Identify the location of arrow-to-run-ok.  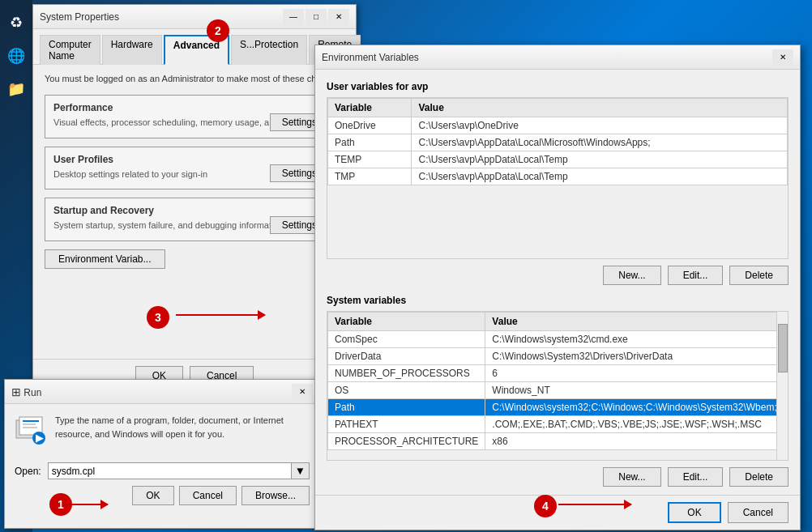
(89, 504).